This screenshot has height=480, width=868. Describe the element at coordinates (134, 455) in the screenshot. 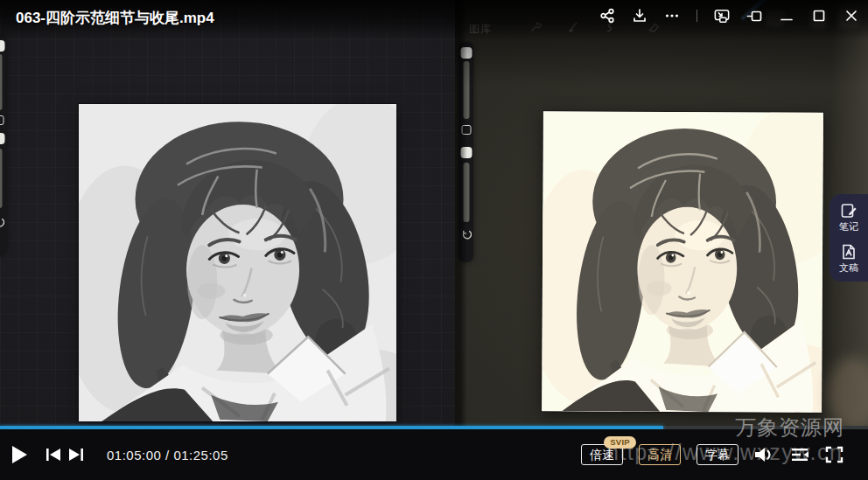

I see `current-time: 01:05:00` at that location.